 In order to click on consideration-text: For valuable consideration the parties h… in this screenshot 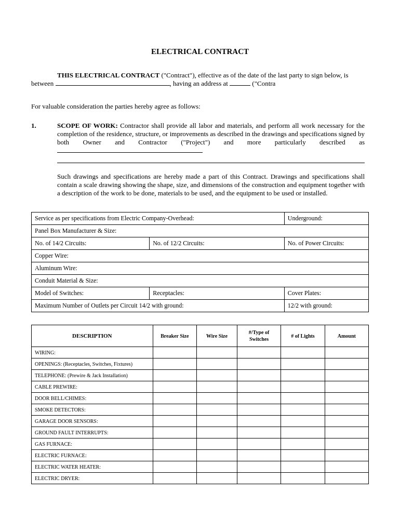, I will do `click(200, 107)`.